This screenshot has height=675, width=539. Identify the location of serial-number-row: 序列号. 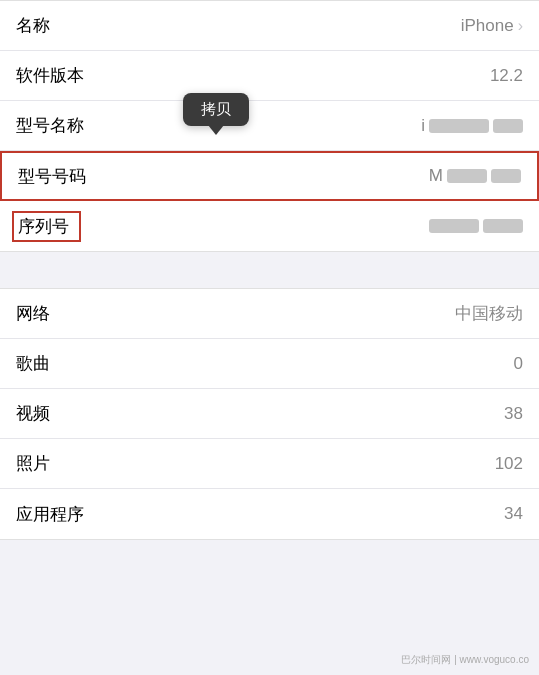
(270, 226).